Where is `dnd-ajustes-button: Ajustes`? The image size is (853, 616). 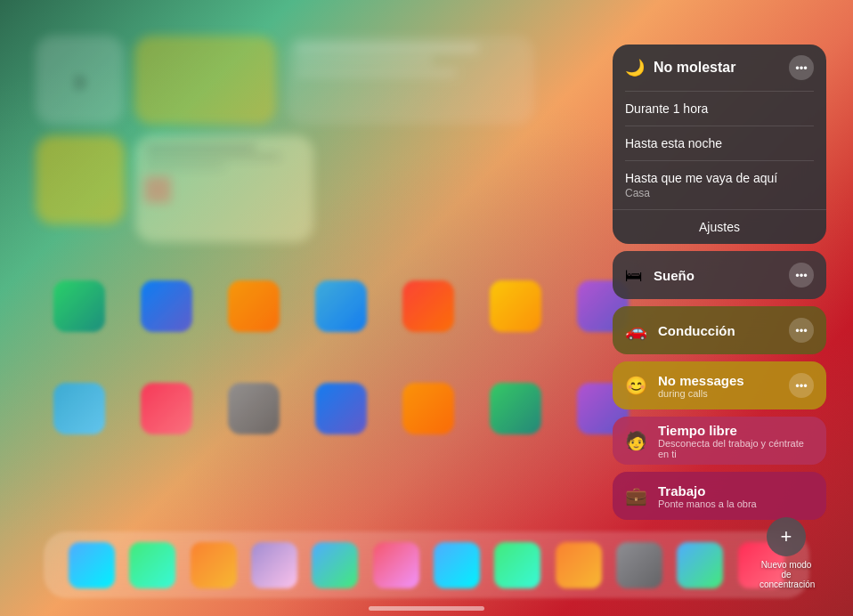
dnd-ajustes-button: Ajustes is located at coordinates (719, 226).